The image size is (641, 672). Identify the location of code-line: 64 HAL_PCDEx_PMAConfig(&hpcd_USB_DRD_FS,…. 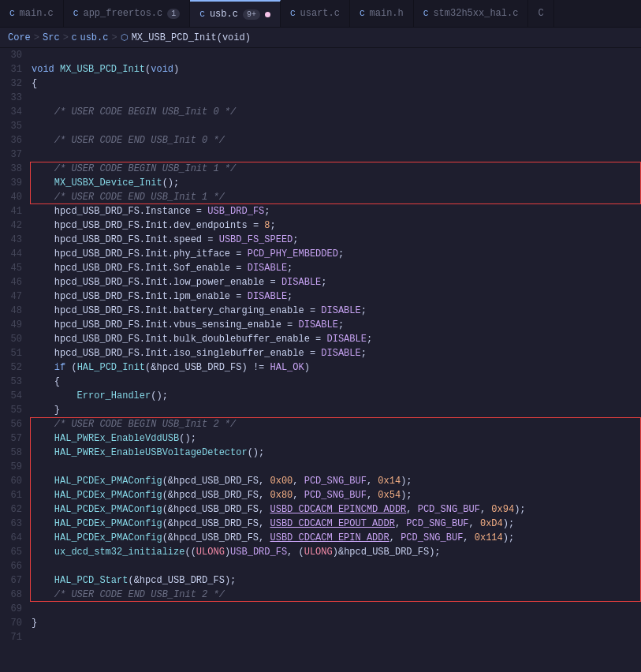
(320, 538).